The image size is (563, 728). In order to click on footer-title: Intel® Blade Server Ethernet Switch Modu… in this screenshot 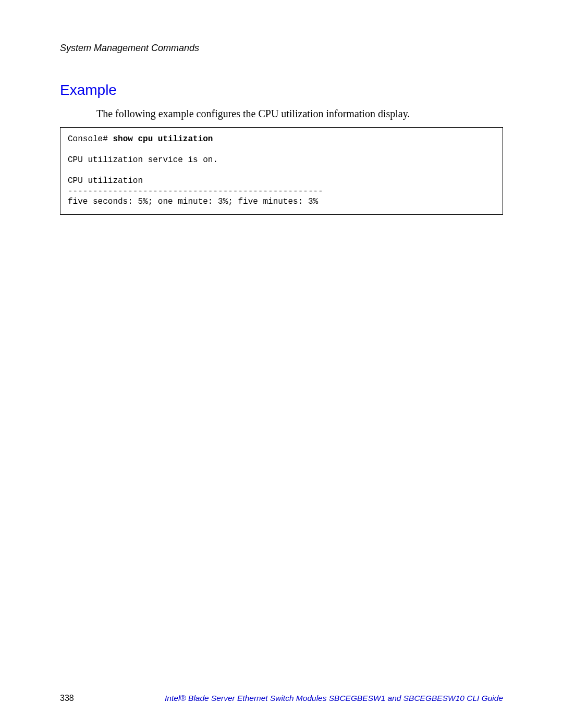, I will do `click(334, 698)`.